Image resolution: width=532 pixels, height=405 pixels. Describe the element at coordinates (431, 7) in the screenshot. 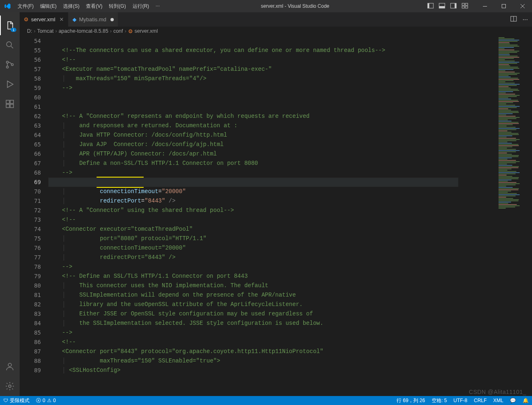

I see `toggle-primary-sidebar-icon` at that location.